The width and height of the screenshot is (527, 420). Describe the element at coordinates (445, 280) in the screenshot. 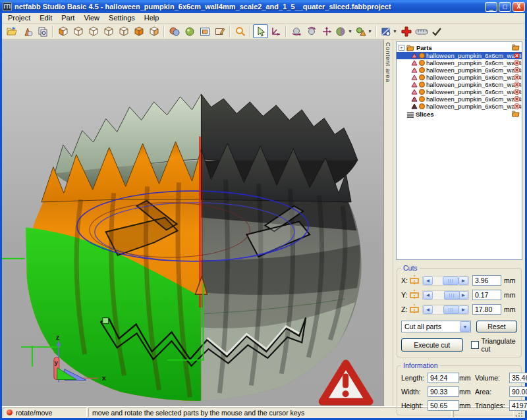

I see `cut-x-slider: ◄ ►` at that location.